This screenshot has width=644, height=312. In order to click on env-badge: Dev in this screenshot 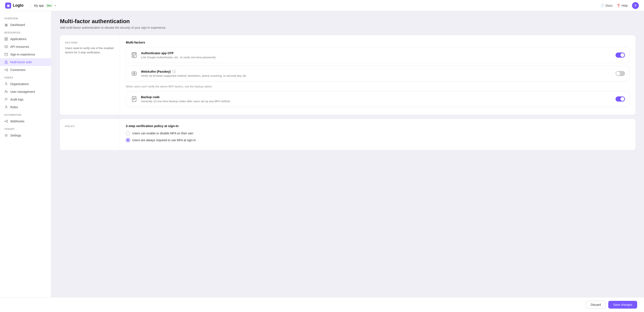, I will do `click(49, 6)`.